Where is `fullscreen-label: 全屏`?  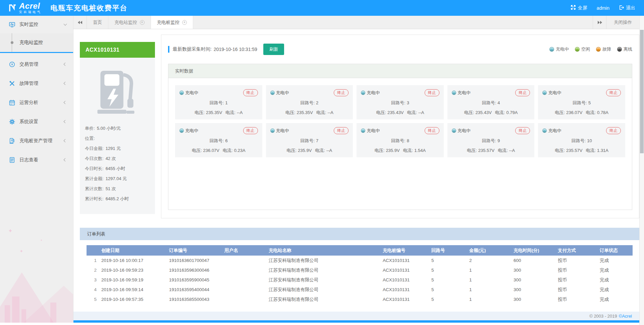 fullscreen-label: 全屏 is located at coordinates (583, 8).